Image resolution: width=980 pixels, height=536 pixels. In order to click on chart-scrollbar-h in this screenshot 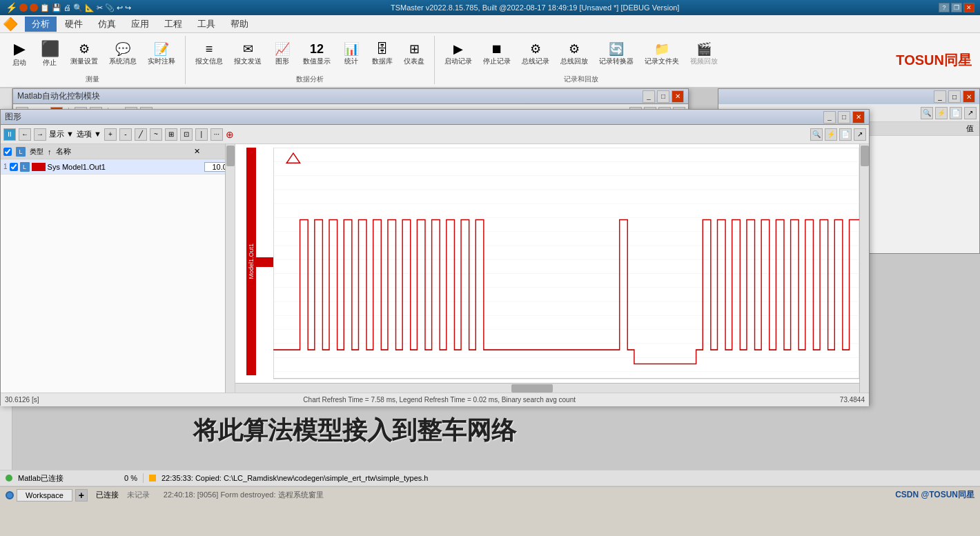, I will do `click(547, 388)`.